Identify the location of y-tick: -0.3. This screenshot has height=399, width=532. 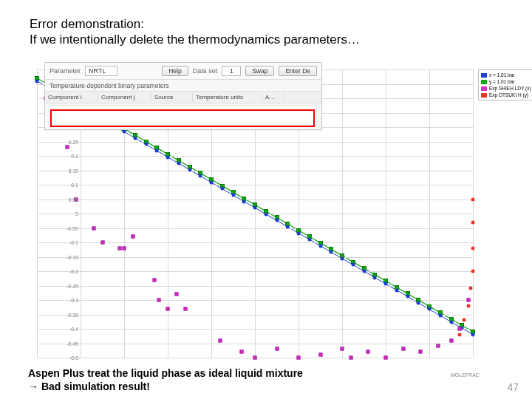
(70, 300).